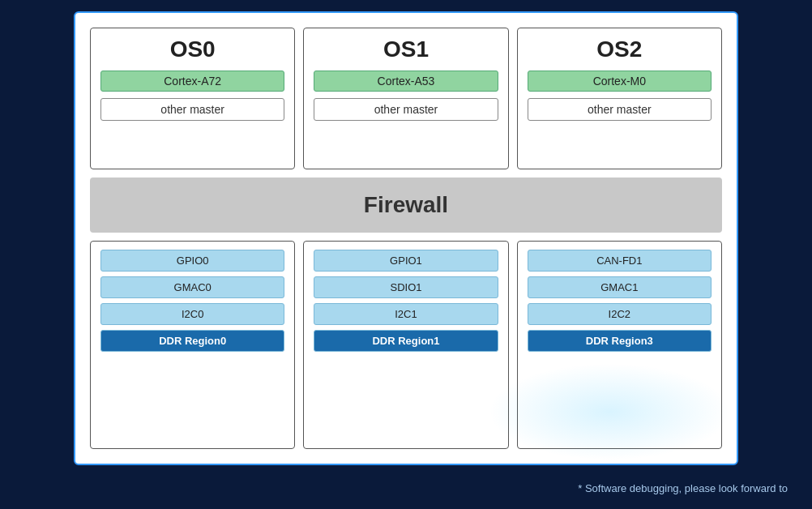 The image size is (812, 509). What do you see at coordinates (405, 81) in the screenshot?
I see `os1-cpu: Cortex-A53` at bounding box center [405, 81].